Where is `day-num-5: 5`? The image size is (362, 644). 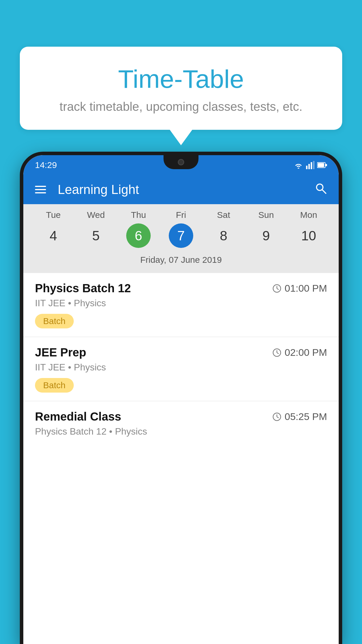
day-num-5: 5 is located at coordinates (96, 236).